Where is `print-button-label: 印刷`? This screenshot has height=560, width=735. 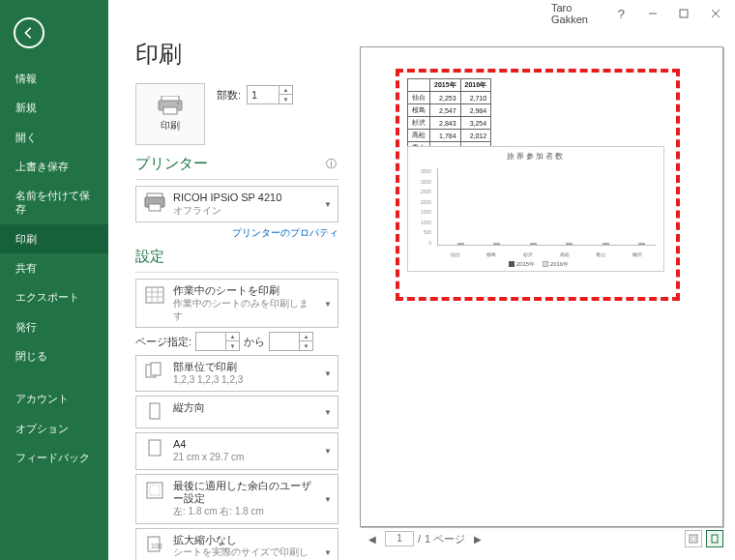
print-button-label: 印刷 is located at coordinates (170, 126).